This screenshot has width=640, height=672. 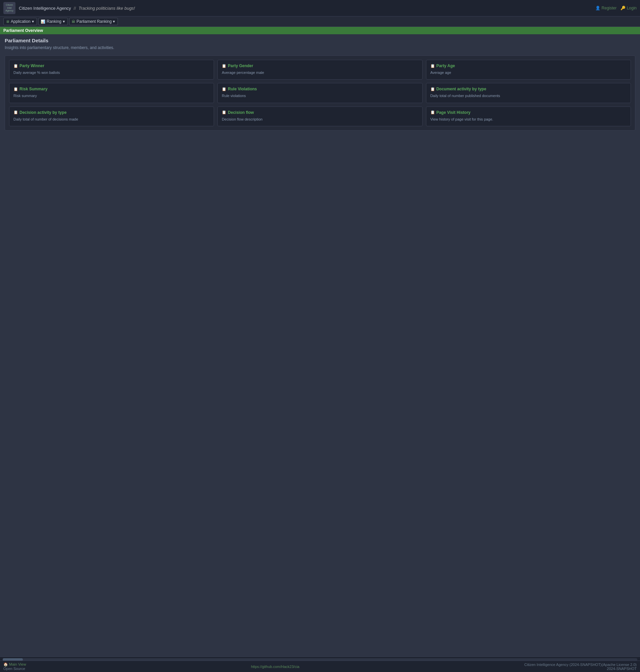 What do you see at coordinates (320, 84) in the screenshot?
I see `page-content: Parliament Details Insights into parliam…` at bounding box center [320, 84].